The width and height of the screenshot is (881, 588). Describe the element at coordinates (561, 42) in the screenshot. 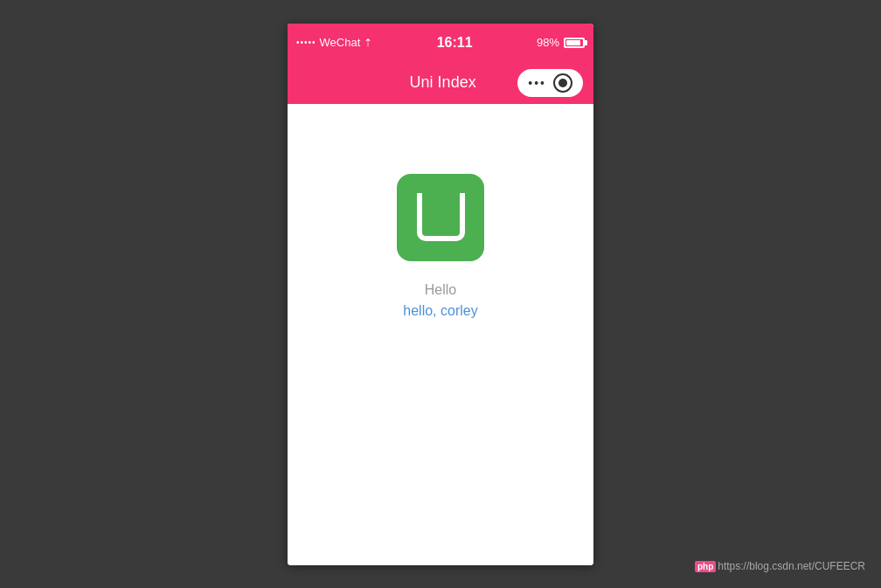

I see `status-right: 98%` at that location.